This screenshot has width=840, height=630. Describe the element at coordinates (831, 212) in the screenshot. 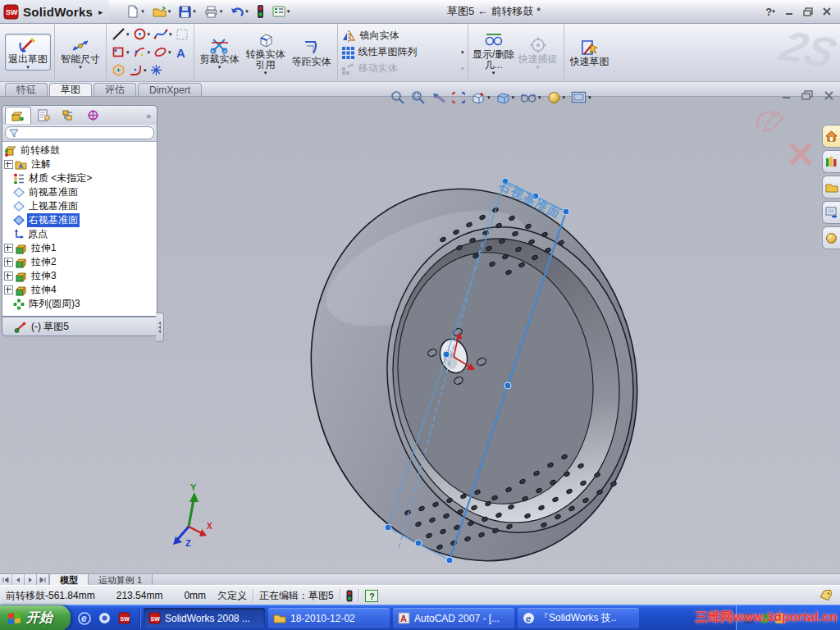

I see `view-palette-button` at that location.